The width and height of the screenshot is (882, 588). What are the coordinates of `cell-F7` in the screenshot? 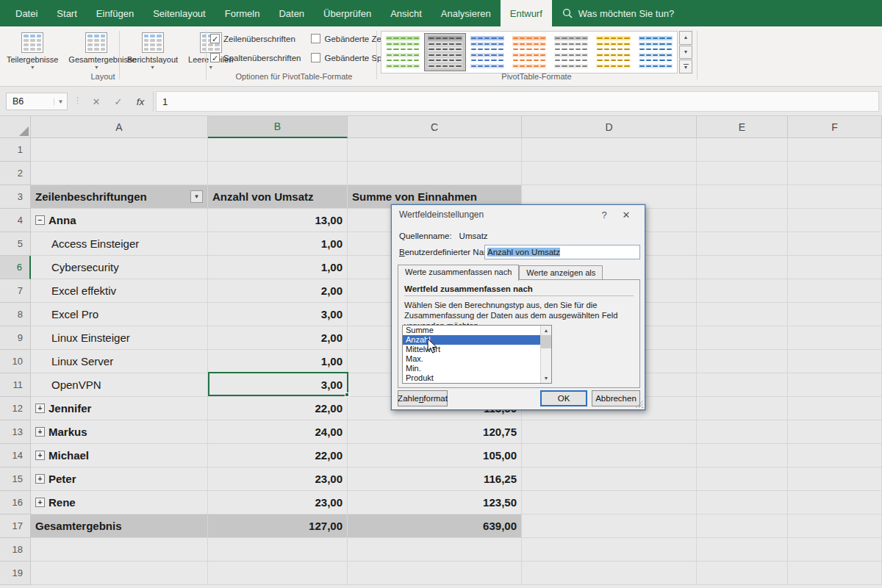 It's located at (835, 291).